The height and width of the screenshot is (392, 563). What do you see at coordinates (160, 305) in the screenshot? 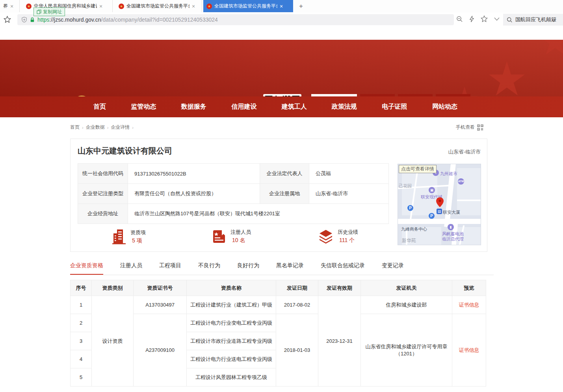
I see `cell-cert-no: A137030497` at bounding box center [160, 305].